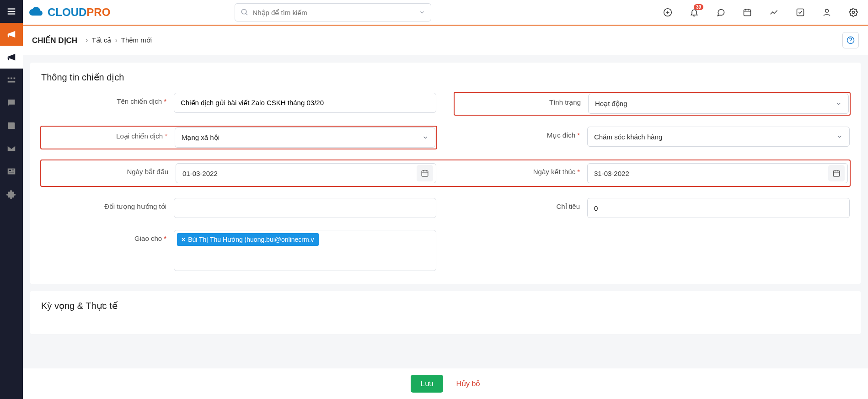  I want to click on label-status: Tình trạng, so click(522, 104).